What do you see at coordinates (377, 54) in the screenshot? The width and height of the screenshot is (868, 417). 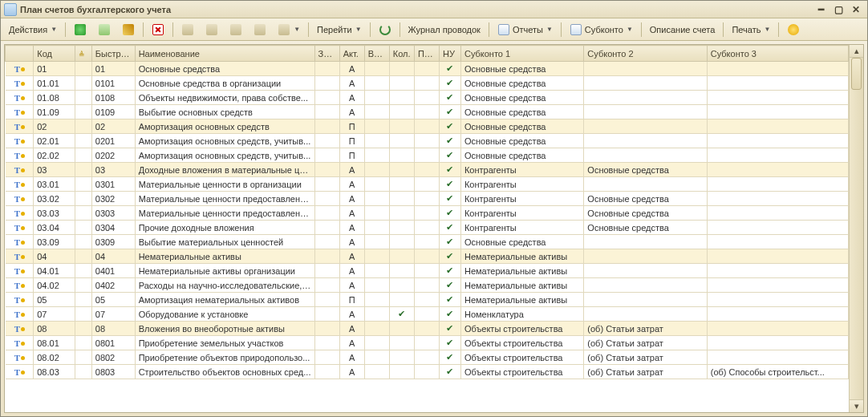 I see `col-val: Вал.` at bounding box center [377, 54].